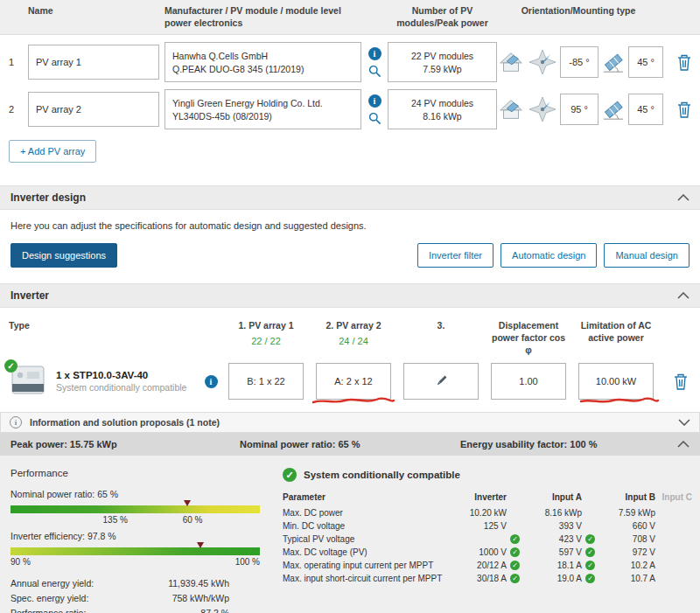 Image resolution: width=700 pixels, height=613 pixels. I want to click on npr-label: Nominal power ratio: 65 %, so click(135, 494).